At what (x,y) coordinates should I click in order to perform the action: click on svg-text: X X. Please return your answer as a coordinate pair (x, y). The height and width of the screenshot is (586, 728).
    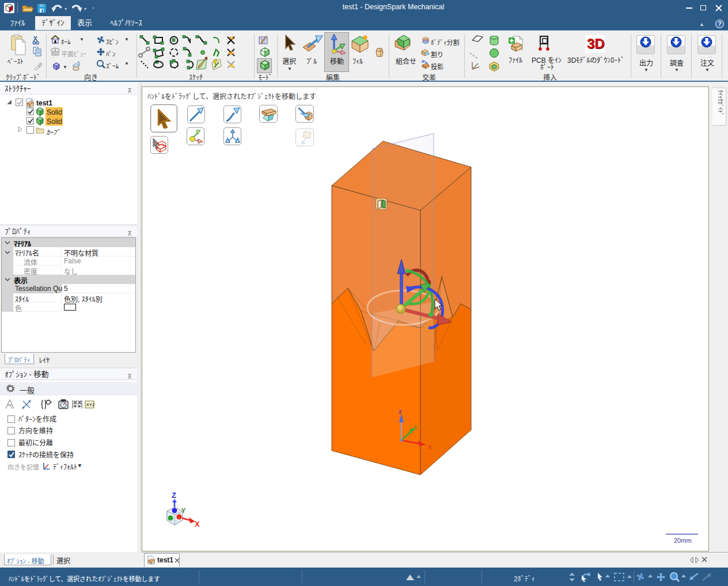
    Looking at the image, I should click on (78, 402).